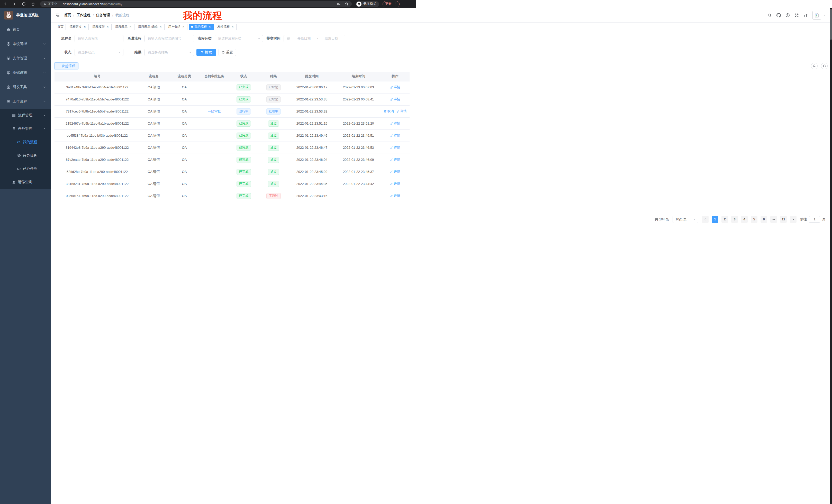 The width and height of the screenshot is (832, 504). I want to click on update-button: 更新, so click(391, 4).